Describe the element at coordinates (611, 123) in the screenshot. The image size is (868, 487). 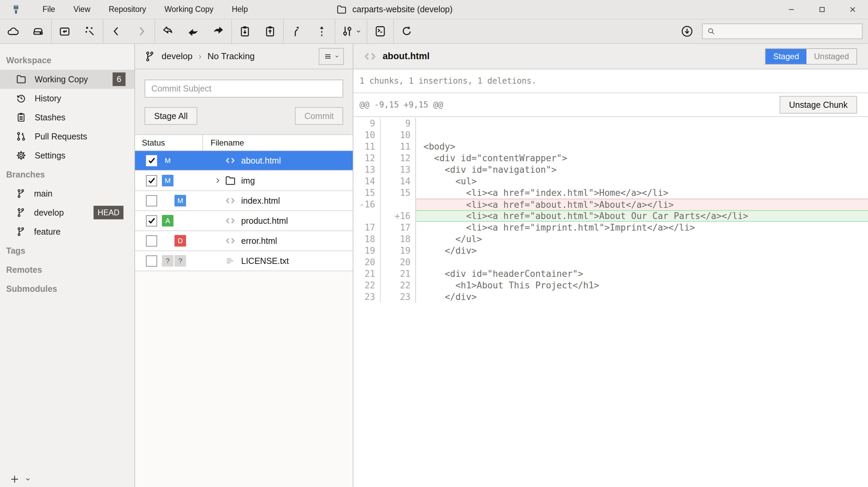
I see `diff-line: 99` at that location.